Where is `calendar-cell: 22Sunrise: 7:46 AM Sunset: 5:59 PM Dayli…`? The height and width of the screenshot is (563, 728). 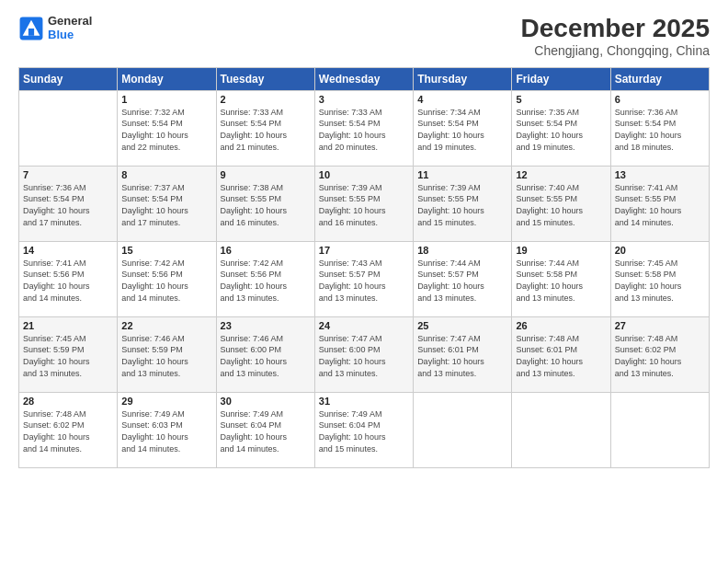 calendar-cell: 22Sunrise: 7:46 AM Sunset: 5:59 PM Dayli… is located at coordinates (167, 354).